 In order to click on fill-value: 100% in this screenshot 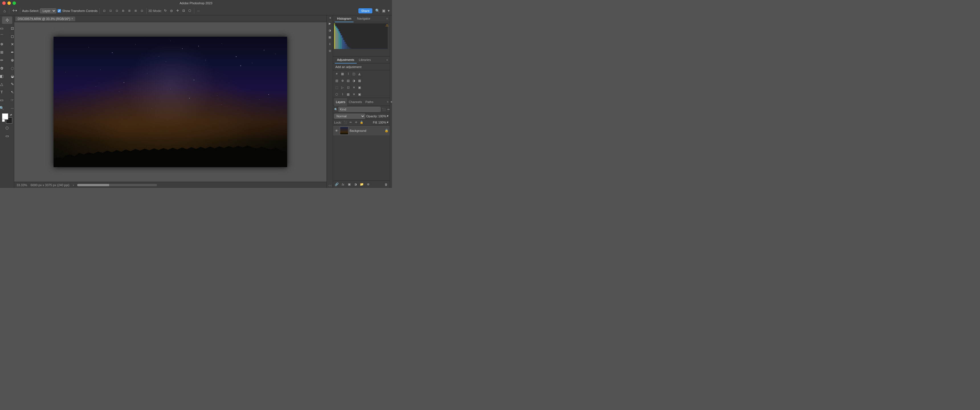, I will do `click(382, 122)`.